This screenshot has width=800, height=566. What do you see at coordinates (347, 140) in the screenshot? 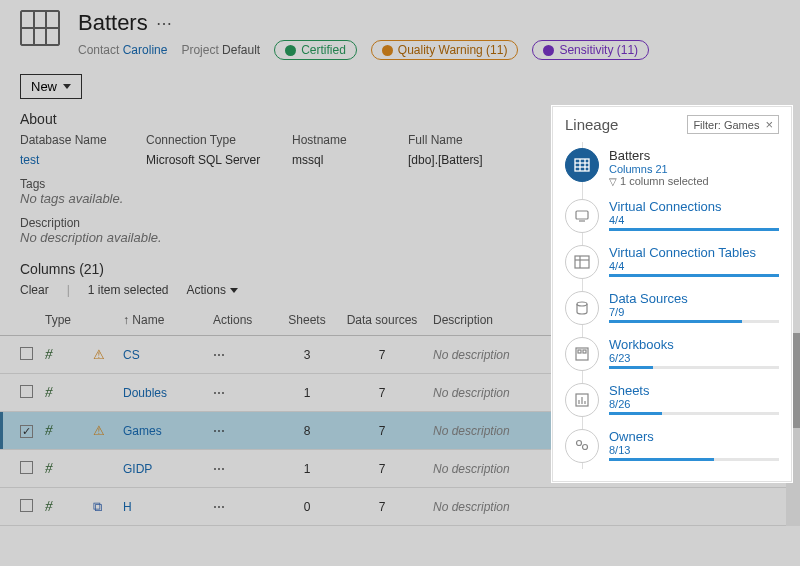
I see `hostname-label: Hostname` at bounding box center [347, 140].